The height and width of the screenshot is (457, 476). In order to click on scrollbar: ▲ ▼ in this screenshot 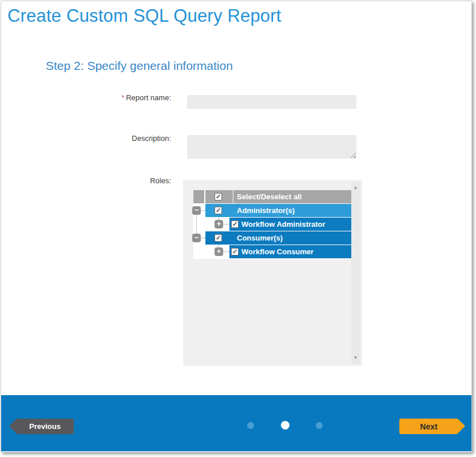, I will do `click(356, 273)`.